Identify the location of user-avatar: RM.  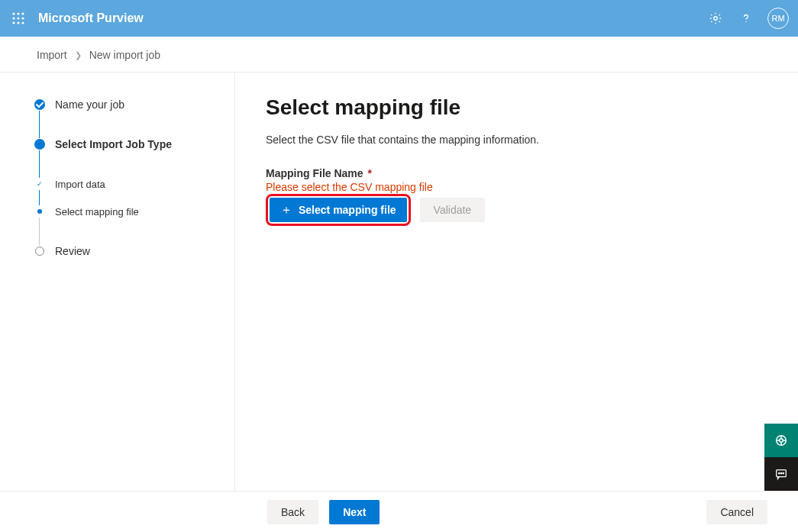
(778, 18).